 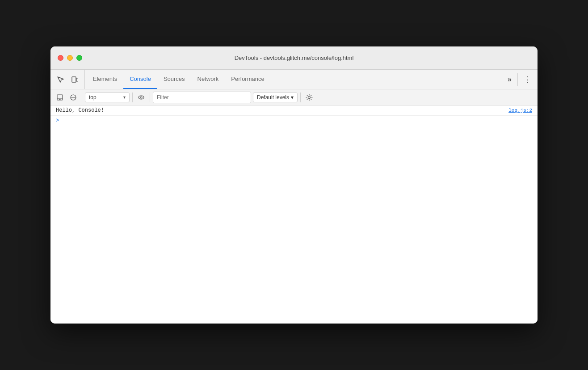 I want to click on log-levels-button: Default levels ▾, so click(x=275, y=97).